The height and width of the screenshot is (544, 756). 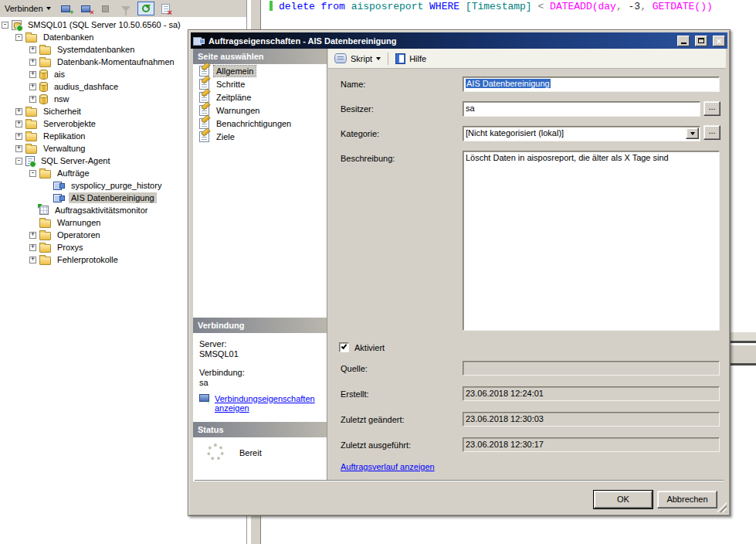 I want to click on sidebar-item: Schritte, so click(x=259, y=84).